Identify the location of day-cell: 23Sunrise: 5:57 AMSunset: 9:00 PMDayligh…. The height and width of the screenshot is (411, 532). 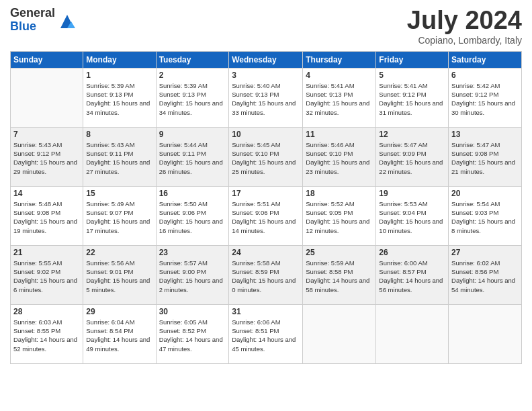
(192, 275).